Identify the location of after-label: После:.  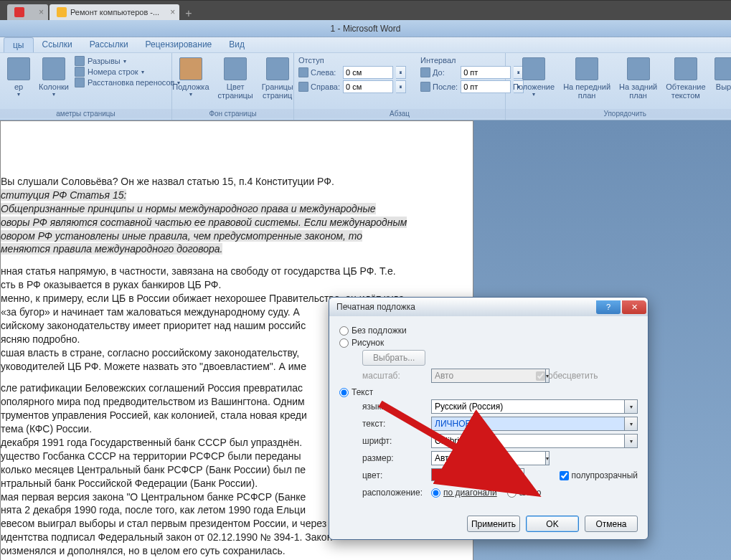
(445, 87).